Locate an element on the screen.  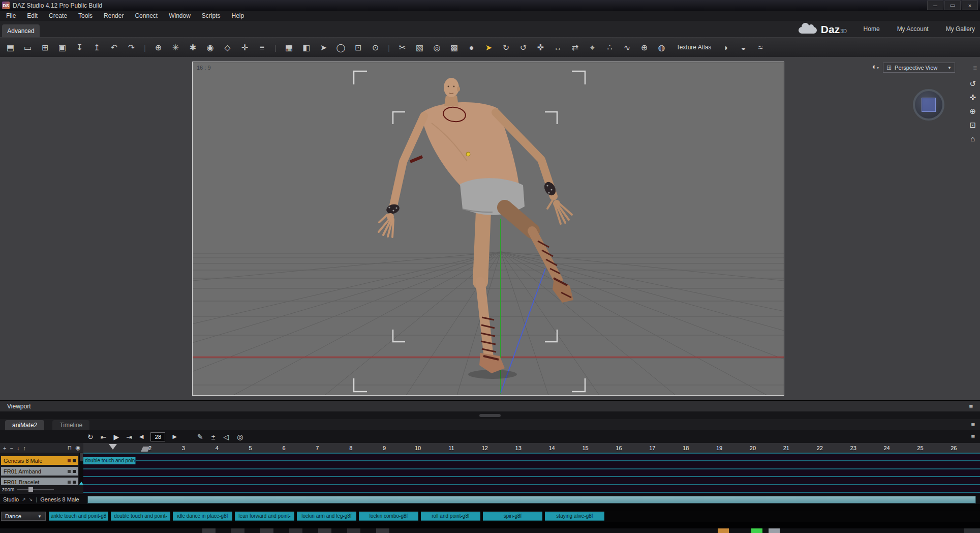
tab-animate2: aniMate2 is located at coordinates (24, 425).